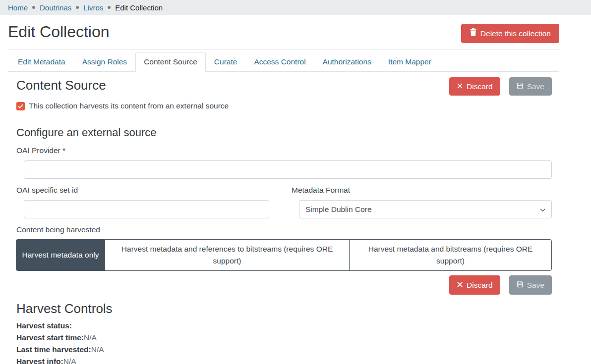  Describe the element at coordinates (21, 106) in the screenshot. I see `harvest-checkbox` at that location.